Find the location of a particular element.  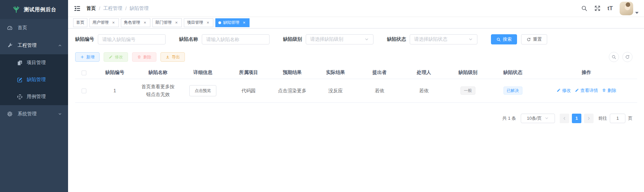

tab-role-mgmt: 角色管理 is located at coordinates (135, 23).